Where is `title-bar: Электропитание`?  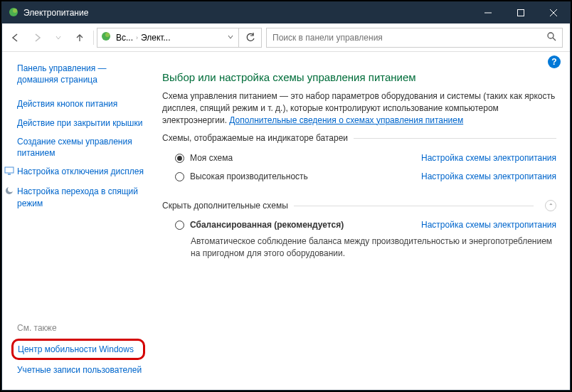 title-bar: Электропитание is located at coordinates (286, 13).